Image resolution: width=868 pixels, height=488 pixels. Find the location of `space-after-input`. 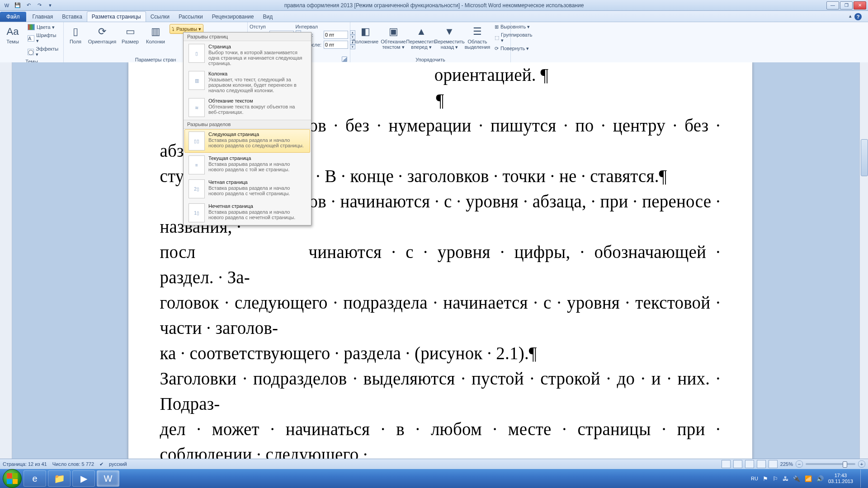

space-after-input is located at coordinates (336, 45).